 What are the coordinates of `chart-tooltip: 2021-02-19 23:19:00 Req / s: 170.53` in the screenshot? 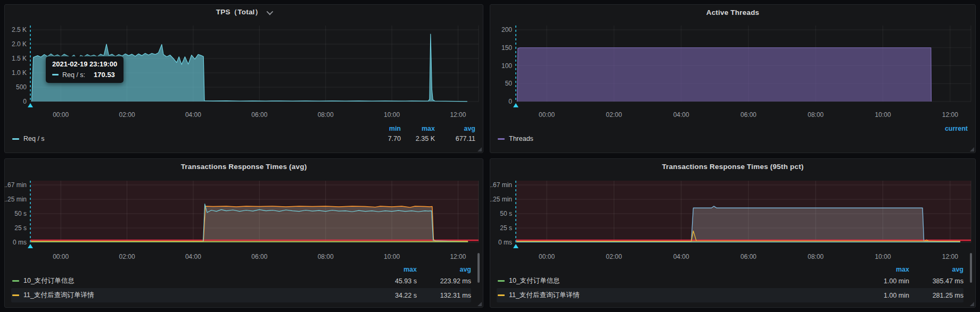 It's located at (85, 70).